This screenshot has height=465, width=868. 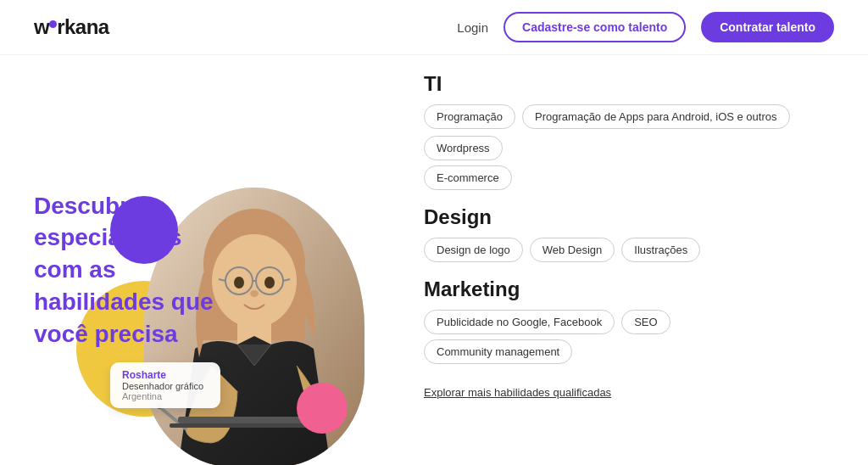 What do you see at coordinates (629, 289) in the screenshot?
I see `category-marketing-title: Marketing` at bounding box center [629, 289].